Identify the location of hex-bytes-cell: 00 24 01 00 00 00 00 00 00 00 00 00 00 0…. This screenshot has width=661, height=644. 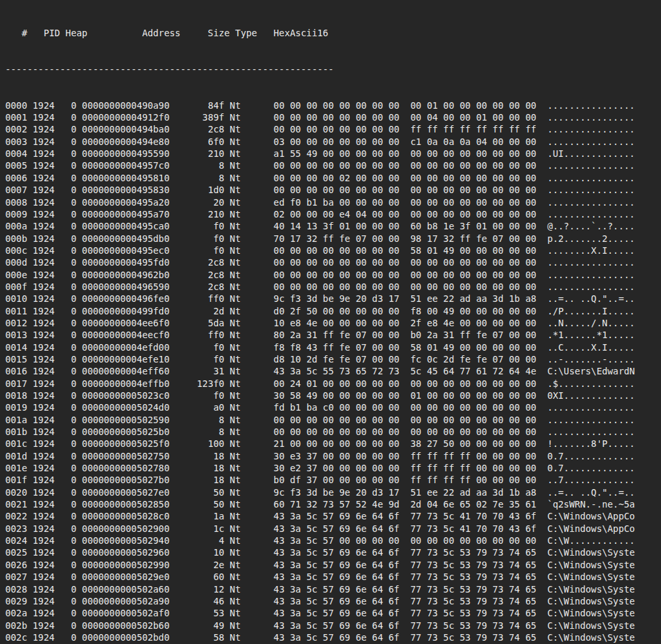
(389, 384).